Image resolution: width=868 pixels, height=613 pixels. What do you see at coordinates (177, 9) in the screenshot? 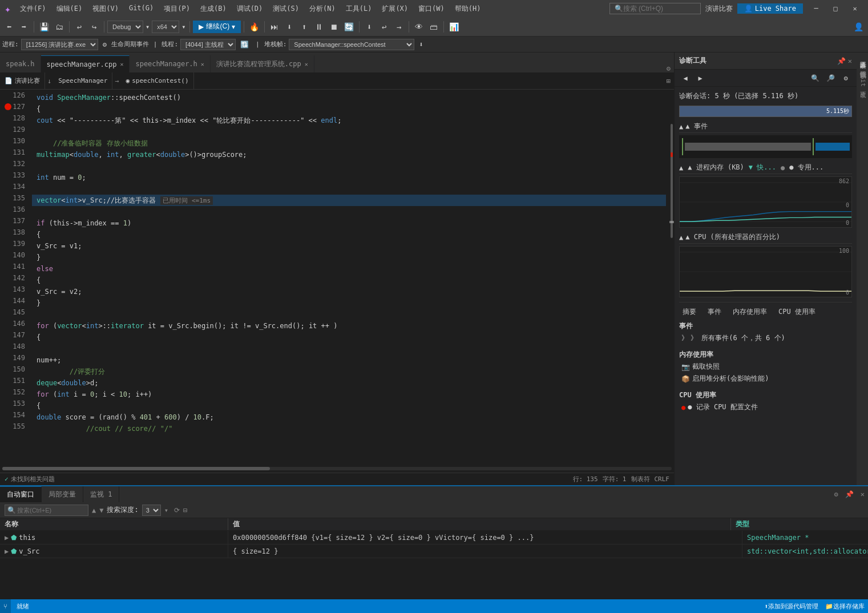
I see `menu-project: 项目(P)` at bounding box center [177, 9].